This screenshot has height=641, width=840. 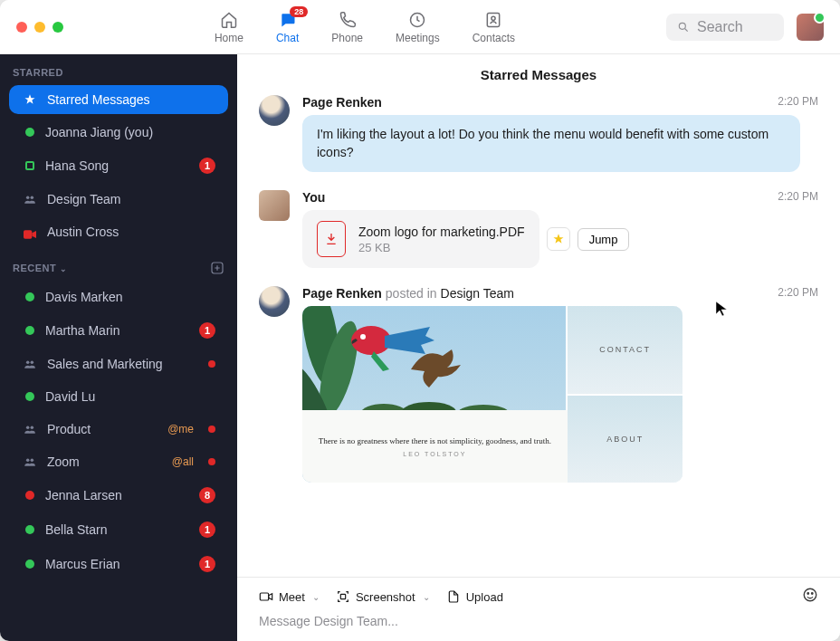 What do you see at coordinates (119, 364) in the screenshot?
I see `sidebar-item-channel: Sales and Marketing` at bounding box center [119, 364].